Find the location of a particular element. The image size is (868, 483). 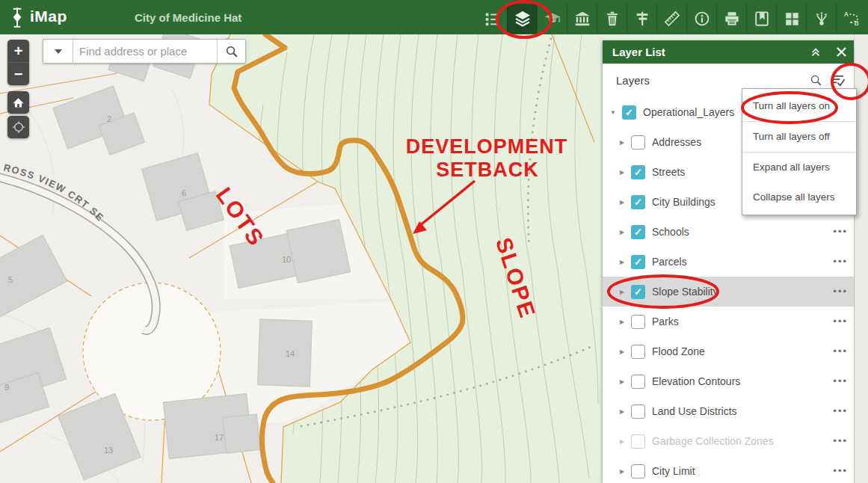

expand-caret-icon: ▼ is located at coordinates (613, 112).